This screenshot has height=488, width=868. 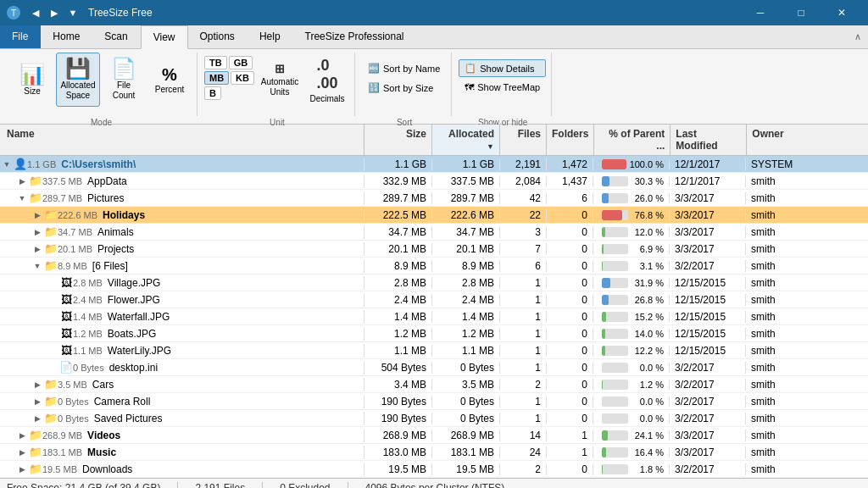 I want to click on row-item-name: Projects, so click(x=115, y=249).